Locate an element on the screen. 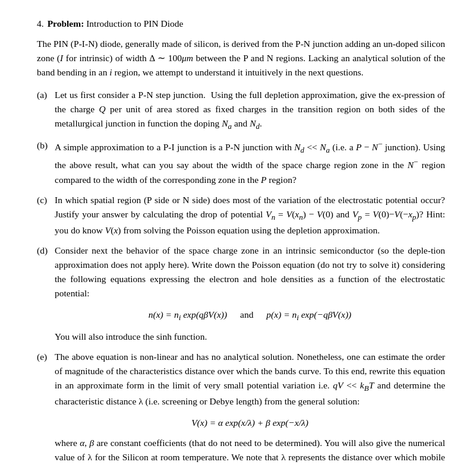  part-a: (a) Let us first consider a P-N step jun… is located at coordinates (241, 110).